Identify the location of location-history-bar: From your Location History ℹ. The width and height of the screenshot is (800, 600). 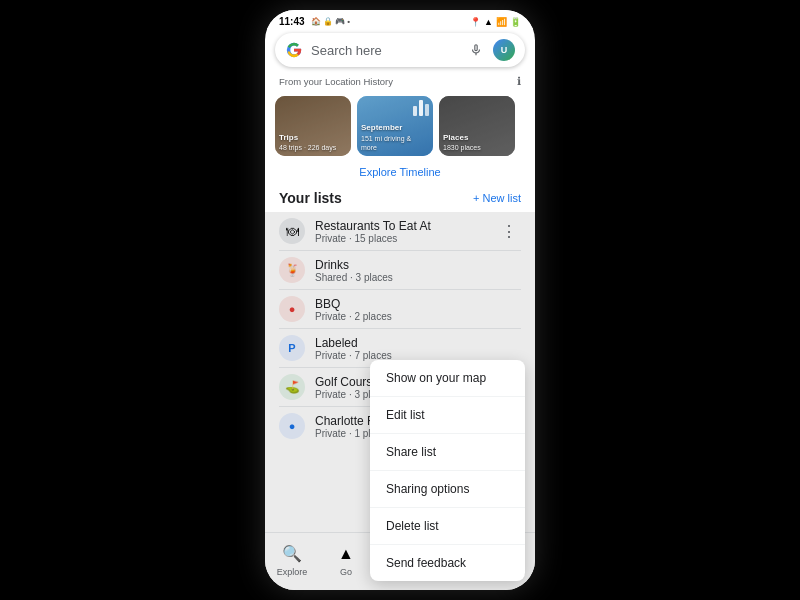
(400, 82).